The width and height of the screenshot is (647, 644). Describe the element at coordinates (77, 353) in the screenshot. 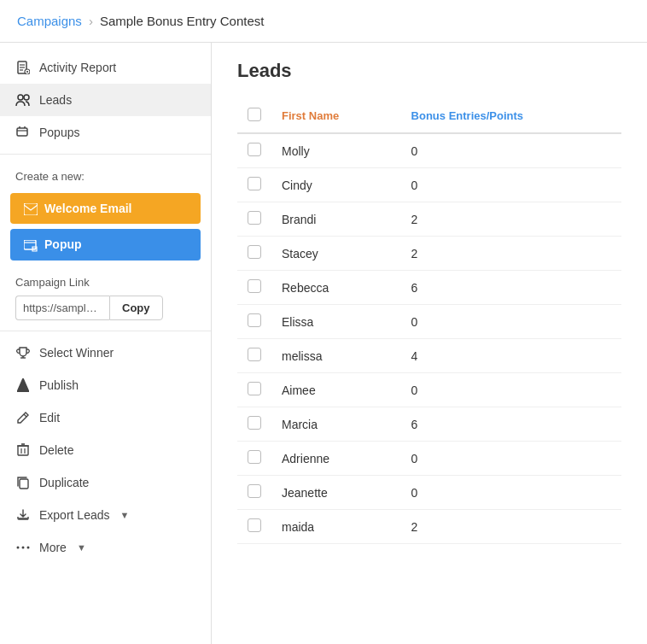

I see `select-winner-label: Select Winner` at that location.